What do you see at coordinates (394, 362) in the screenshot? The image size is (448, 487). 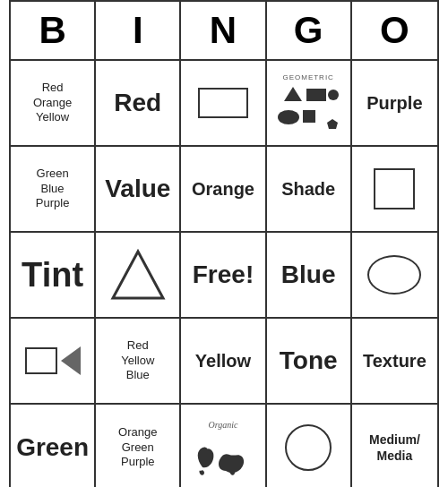 I see `cell-r3c4: Texture` at bounding box center [394, 362].